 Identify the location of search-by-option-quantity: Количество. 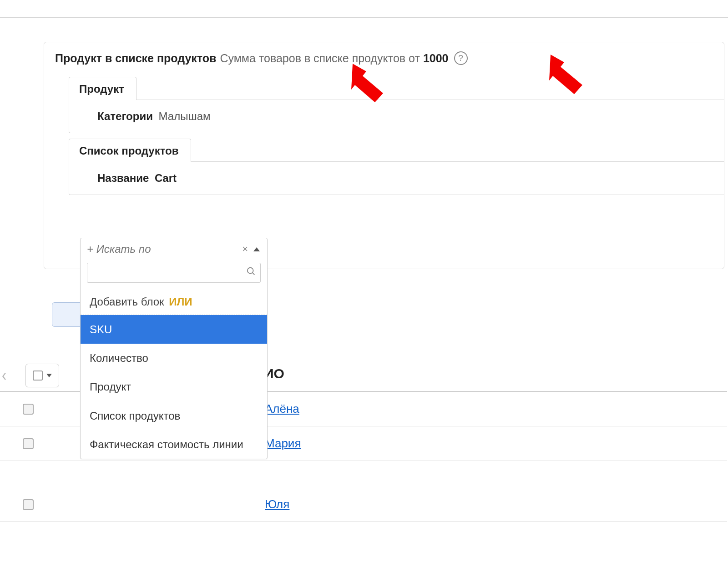
(174, 358).